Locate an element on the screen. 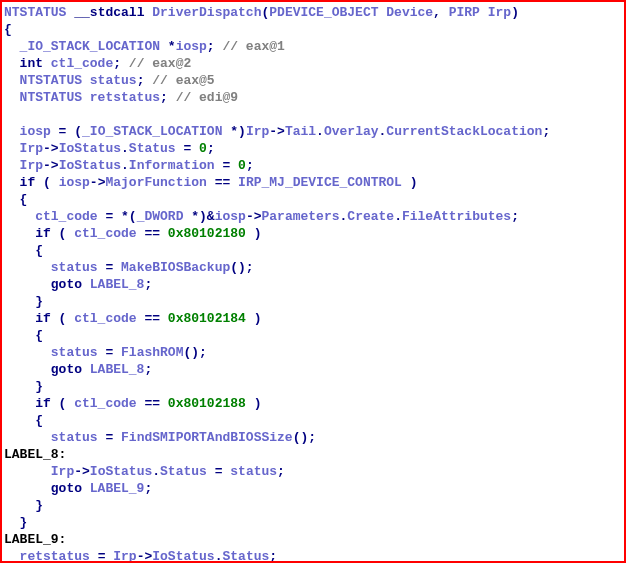  func-call: MakeBIOSBackup is located at coordinates (176, 268).